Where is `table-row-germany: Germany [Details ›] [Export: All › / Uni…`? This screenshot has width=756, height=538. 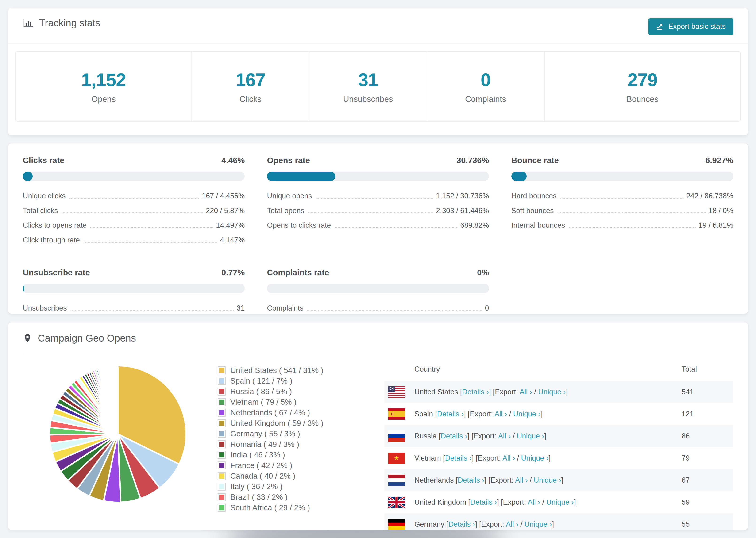
table-row-germany: Germany [Details ›] [Export: All › / Uni… is located at coordinates (559, 522).